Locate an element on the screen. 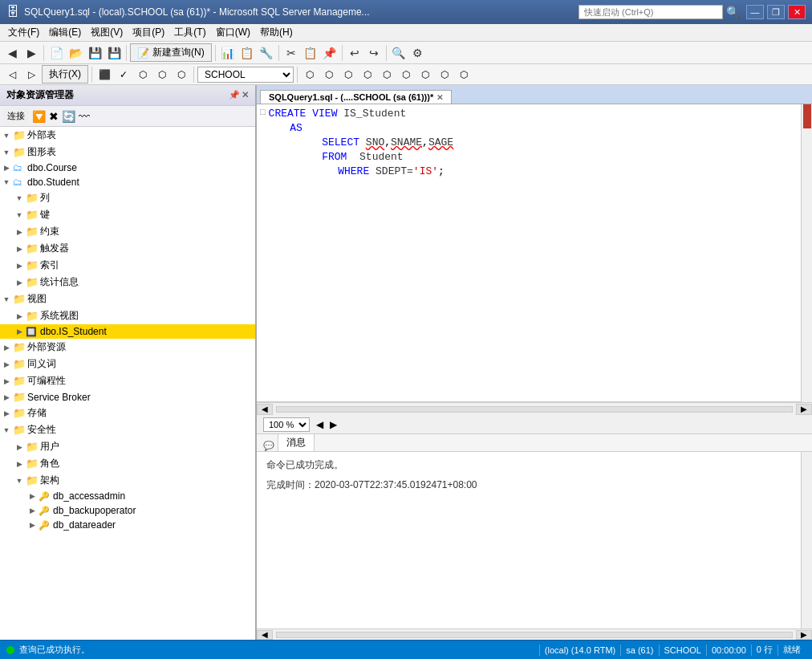  tree-item-23: ▶🔑db_backupoperator is located at coordinates (128, 511).